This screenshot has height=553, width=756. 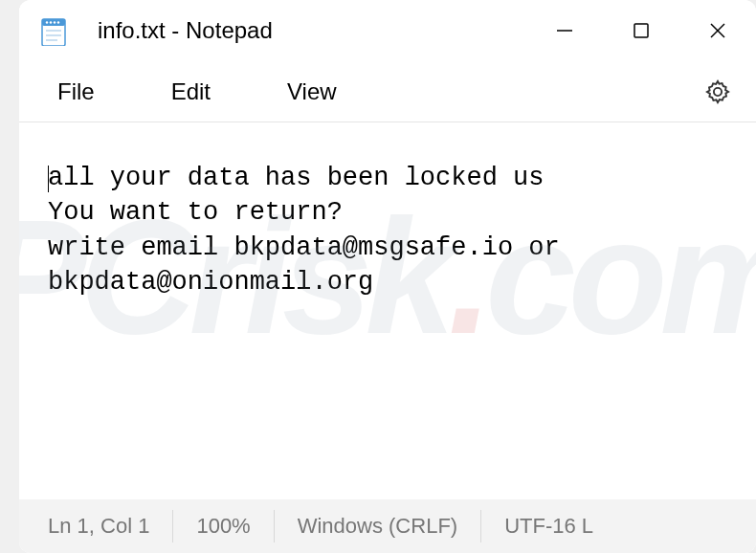 I want to click on statusbar: Ln 1, Col 1 100% Windows (CRLF) UTF-16 L, so click(x=388, y=526).